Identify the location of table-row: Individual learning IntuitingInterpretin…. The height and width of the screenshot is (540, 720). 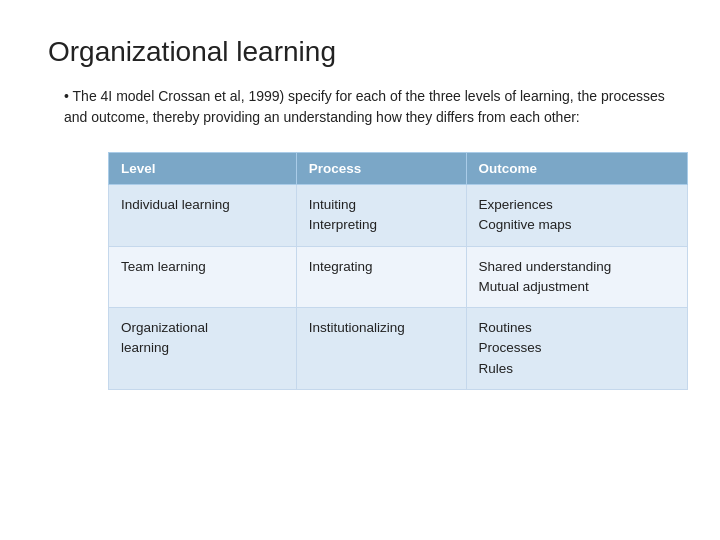
(398, 216).